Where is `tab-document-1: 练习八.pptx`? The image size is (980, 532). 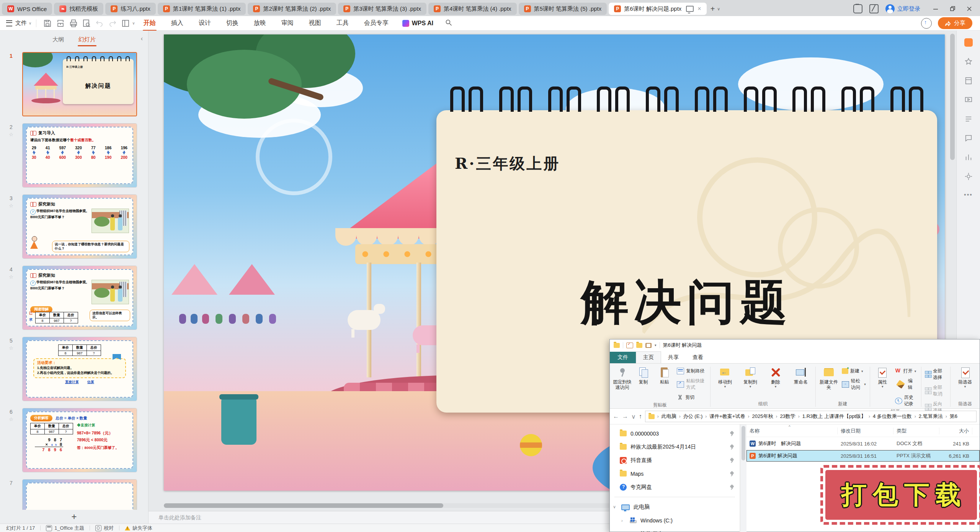
tab-document-1: 练习八.pptx is located at coordinates (131, 9).